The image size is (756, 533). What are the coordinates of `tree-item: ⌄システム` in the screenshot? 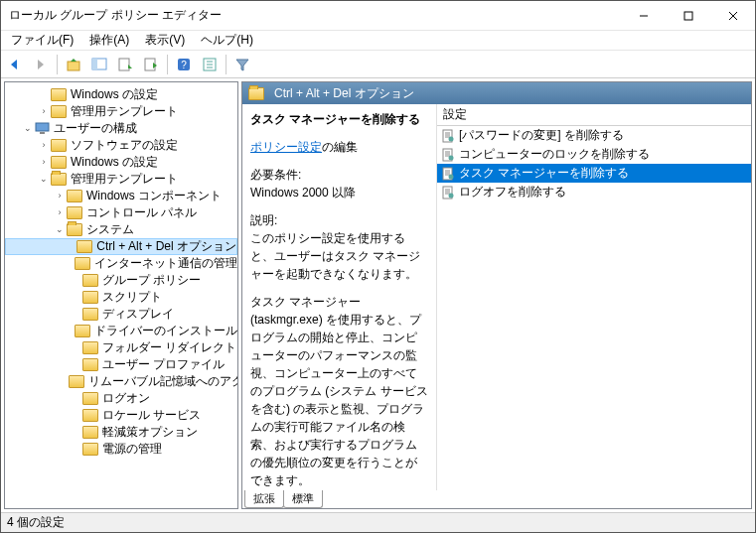 It's located at (121, 230).